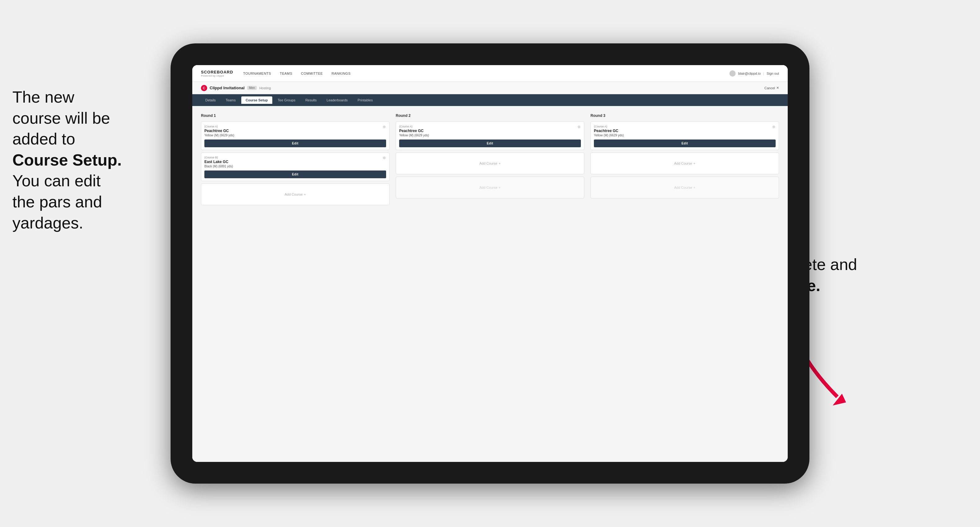  I want to click on round1-course-b-detail: Black (M) (6891 yds), so click(295, 167).